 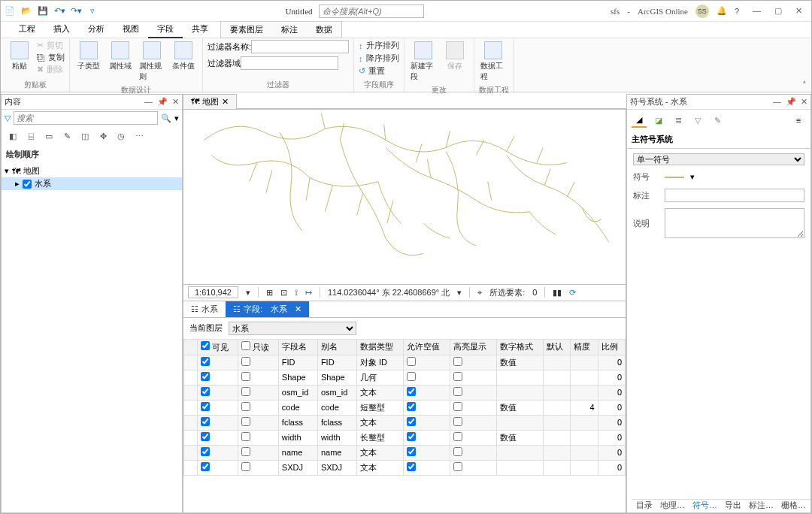 I want to click on tab-analysis: 分析, so click(x=96, y=30).